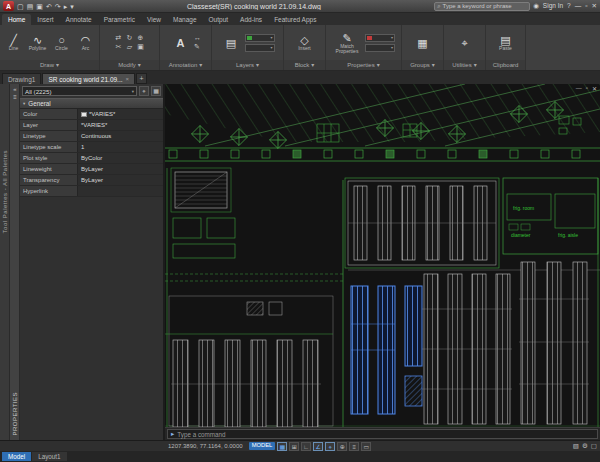  What do you see at coordinates (576, 446) in the screenshot?
I see `isolate-objects-icon: ▧` at bounding box center [576, 446].